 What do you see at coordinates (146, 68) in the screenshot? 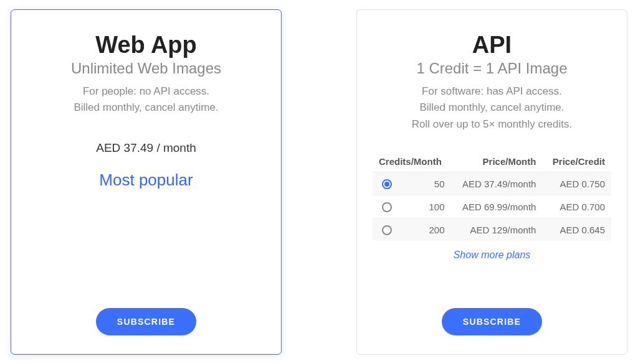
I see `webapp-subtitle: Unlimited Web Images` at bounding box center [146, 68].